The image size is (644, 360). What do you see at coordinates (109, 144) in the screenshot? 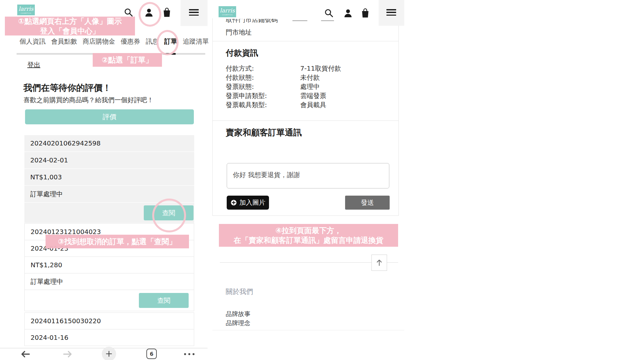
I see `order-number-cell: 20240201062942598` at bounding box center [109, 144].